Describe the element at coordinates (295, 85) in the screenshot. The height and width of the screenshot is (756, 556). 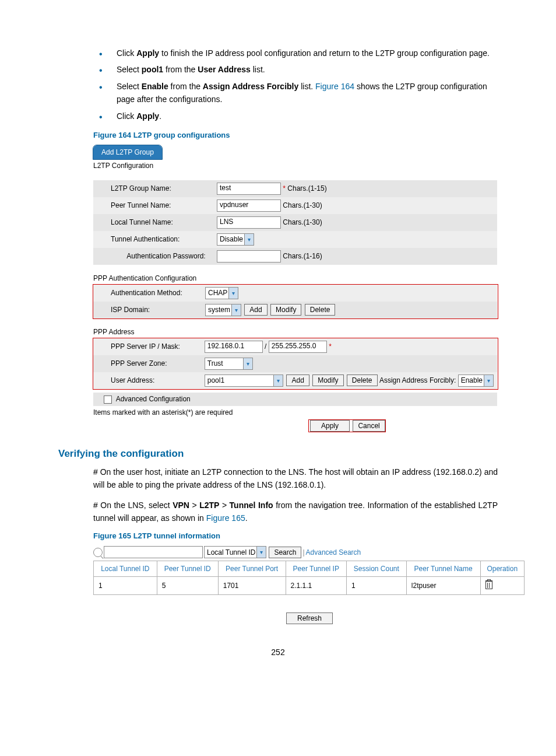
I see `instruction-list: Click Apply to finish the IP address poo…` at that location.